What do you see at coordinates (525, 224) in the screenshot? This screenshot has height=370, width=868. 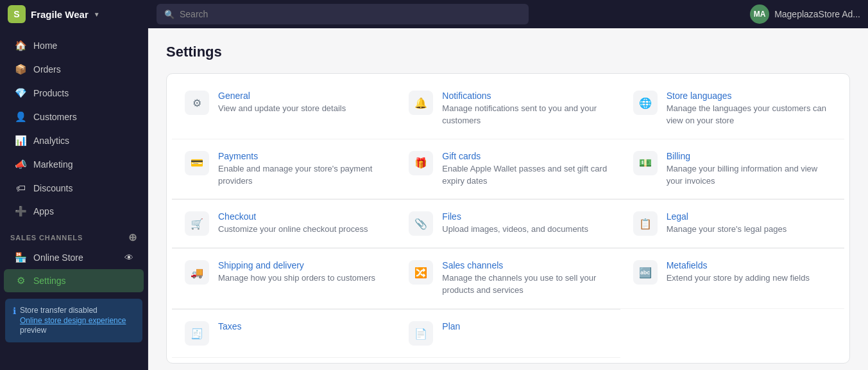 I see `setting-content-files: Files Upload images, videos, and documen…` at bounding box center [525, 224].